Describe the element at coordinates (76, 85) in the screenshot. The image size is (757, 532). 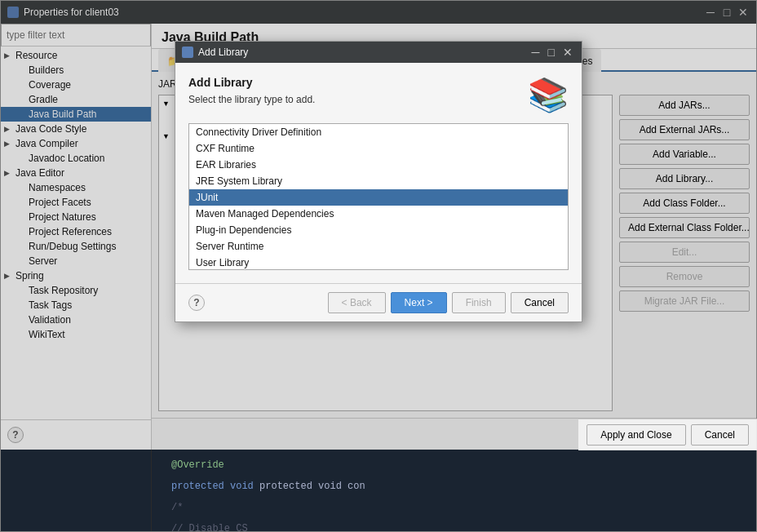
I see `sidebar-item-coverage: Coverage` at that location.